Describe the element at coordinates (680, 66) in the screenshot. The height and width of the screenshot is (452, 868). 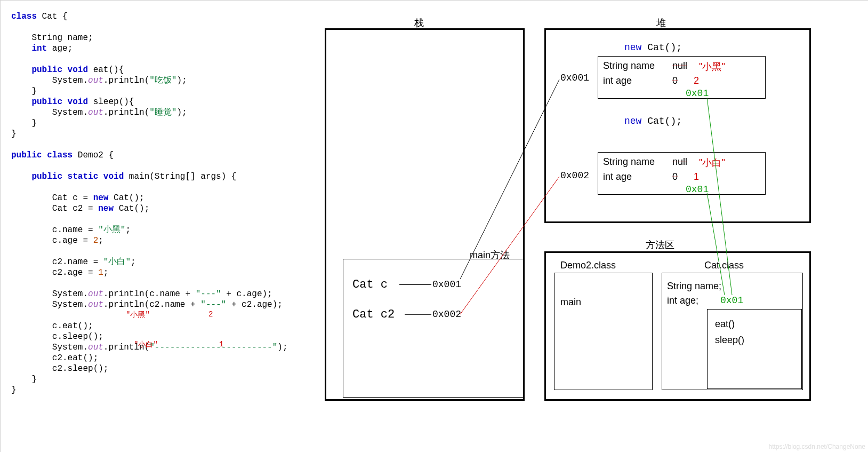
I see `obj1-name-old: null` at that location.